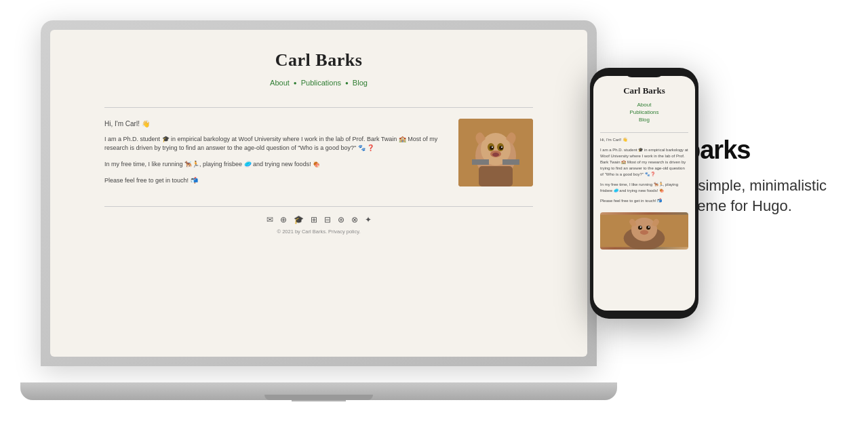  What do you see at coordinates (644, 172) in the screenshot?
I see `phone-text-content: Hi, I'm Carl! 👋 I am a Ph.D. student 🎓 i…` at bounding box center [644, 172].